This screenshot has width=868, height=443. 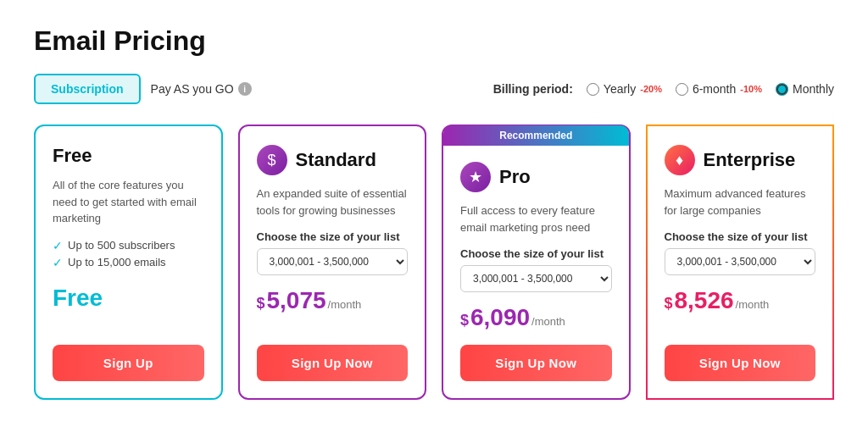 I want to click on enterprise-icon: ♦, so click(x=680, y=160).